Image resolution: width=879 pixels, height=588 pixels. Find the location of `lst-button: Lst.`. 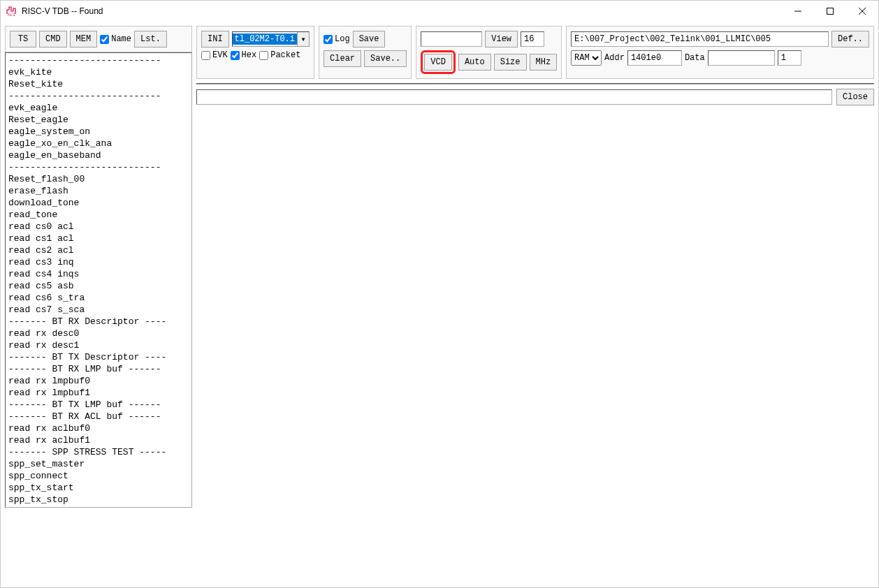

lst-button: Lst. is located at coordinates (151, 39).